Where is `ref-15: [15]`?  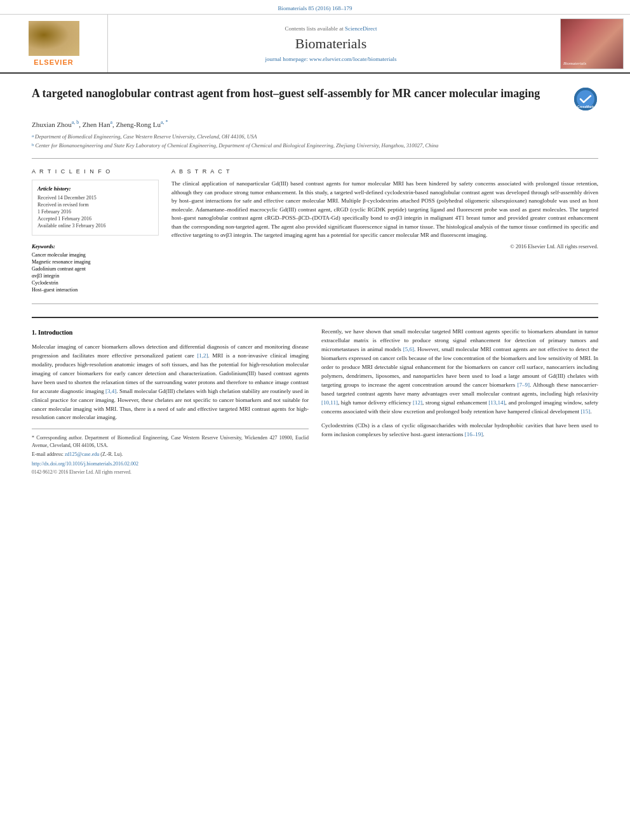 ref-15: [15] is located at coordinates (586, 411).